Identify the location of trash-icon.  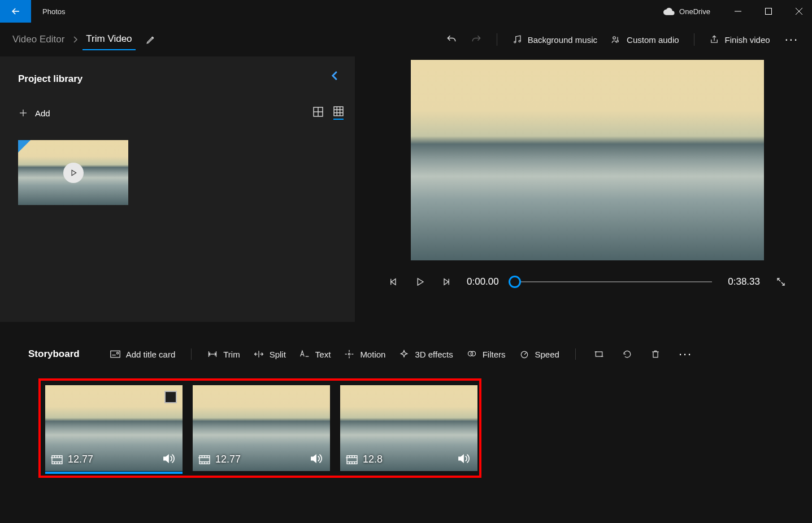
(655, 354).